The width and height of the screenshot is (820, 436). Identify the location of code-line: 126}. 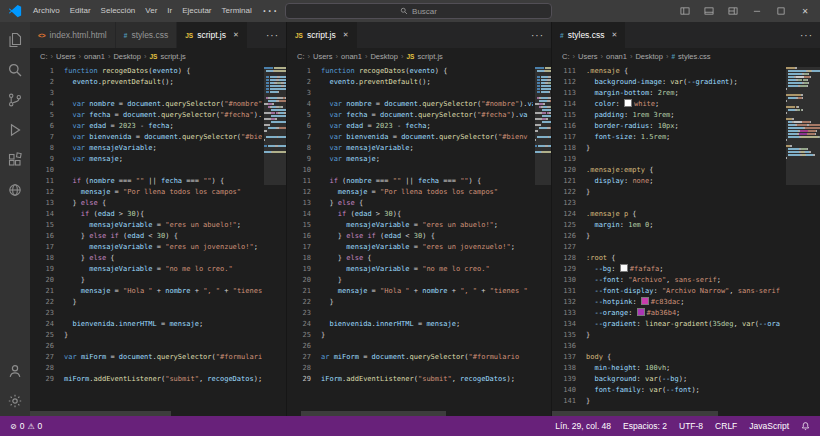
(668, 236).